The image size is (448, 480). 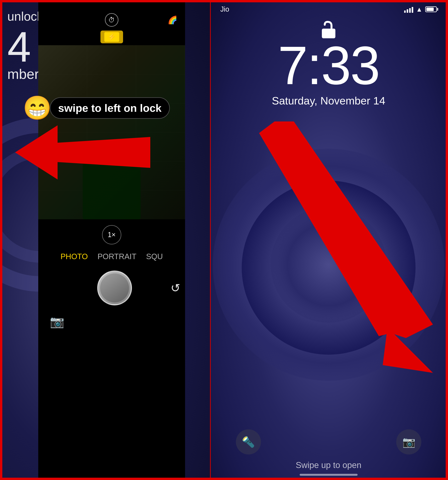 I want to click on signal-bars, so click(x=409, y=9).